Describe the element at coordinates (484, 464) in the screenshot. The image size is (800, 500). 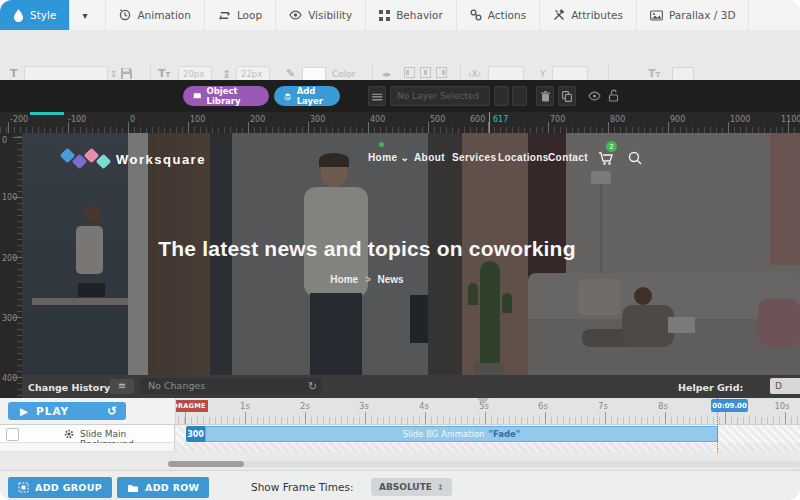
I see `timeline-scrollbar-track` at that location.